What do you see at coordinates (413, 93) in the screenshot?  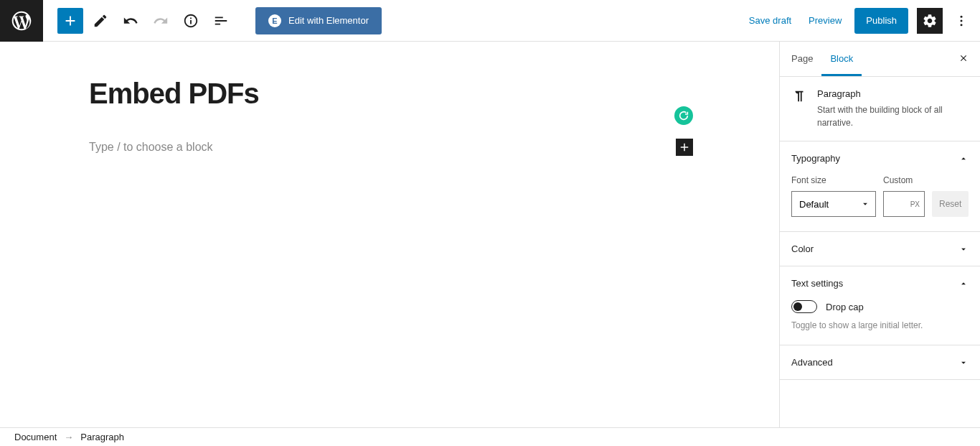 I see `page-title: Embed PDFs` at bounding box center [413, 93].